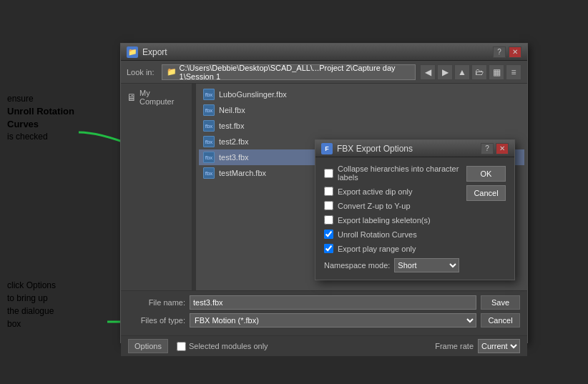 This screenshot has width=588, height=384. Describe the element at coordinates (392, 219) in the screenshot. I see `fbx-options-list: Collapse hierarchies into character labe…` at that location.